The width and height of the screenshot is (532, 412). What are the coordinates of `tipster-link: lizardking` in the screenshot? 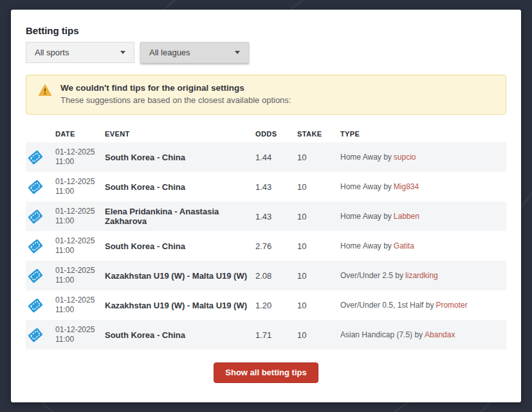 It's located at (422, 276).